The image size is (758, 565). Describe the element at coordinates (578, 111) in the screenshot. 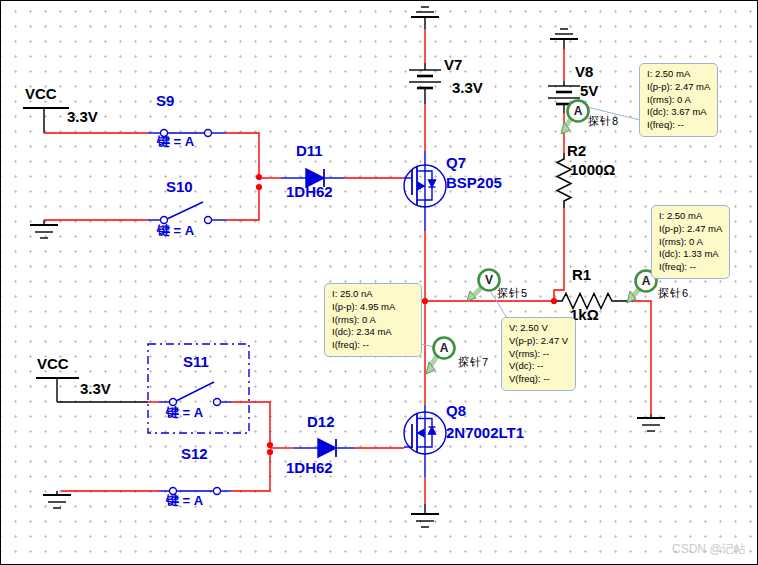

I see `probe-8-type: A` at that location.